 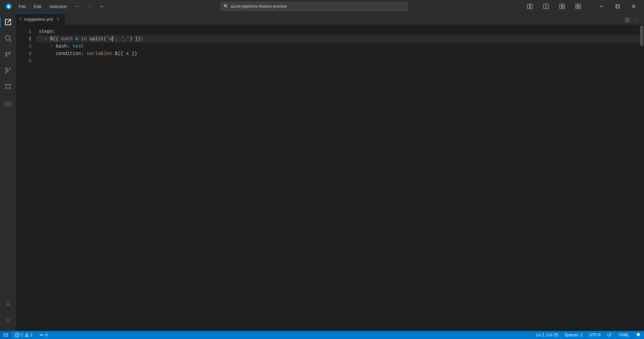 What do you see at coordinates (26, 178) in the screenshot?
I see `line-numbers-gutter: 1 2 3 4 5` at bounding box center [26, 178].